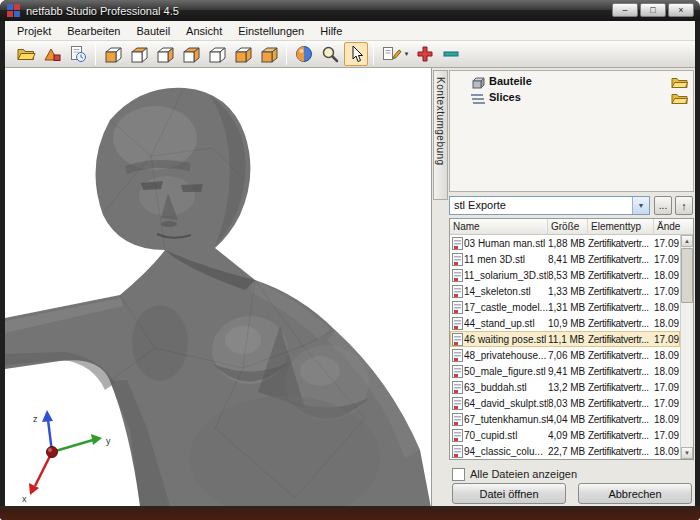 The height and width of the screenshot is (520, 700). Describe the element at coordinates (271, 31) in the screenshot. I see `menu-einstellungen: Einstellungen` at that location.